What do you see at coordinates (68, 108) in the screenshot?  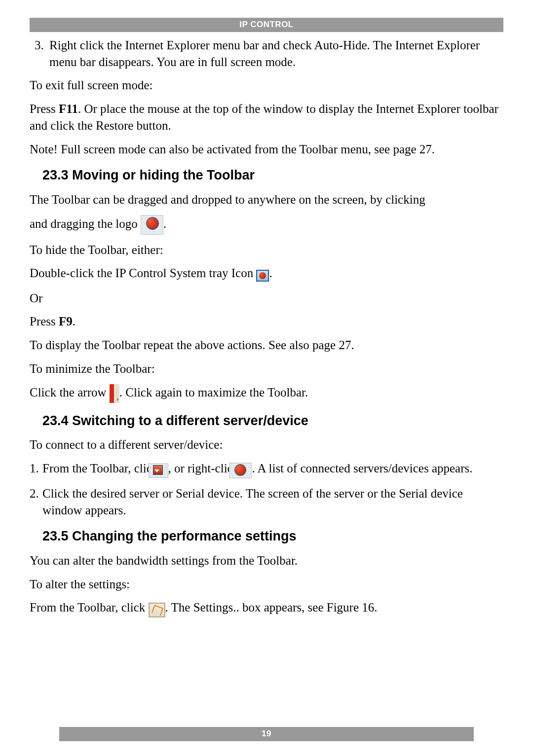 I see `key-f11: F11` at bounding box center [68, 108].